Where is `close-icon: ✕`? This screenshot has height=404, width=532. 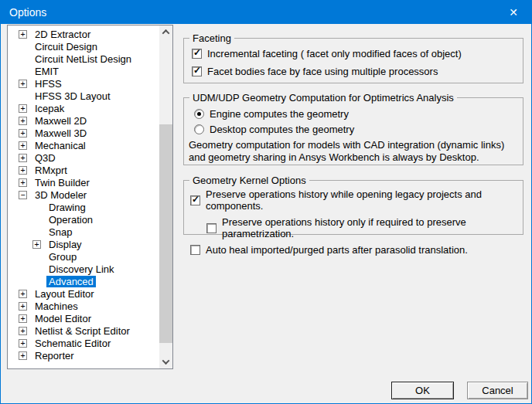
close-icon: ✕ is located at coordinates (513, 12).